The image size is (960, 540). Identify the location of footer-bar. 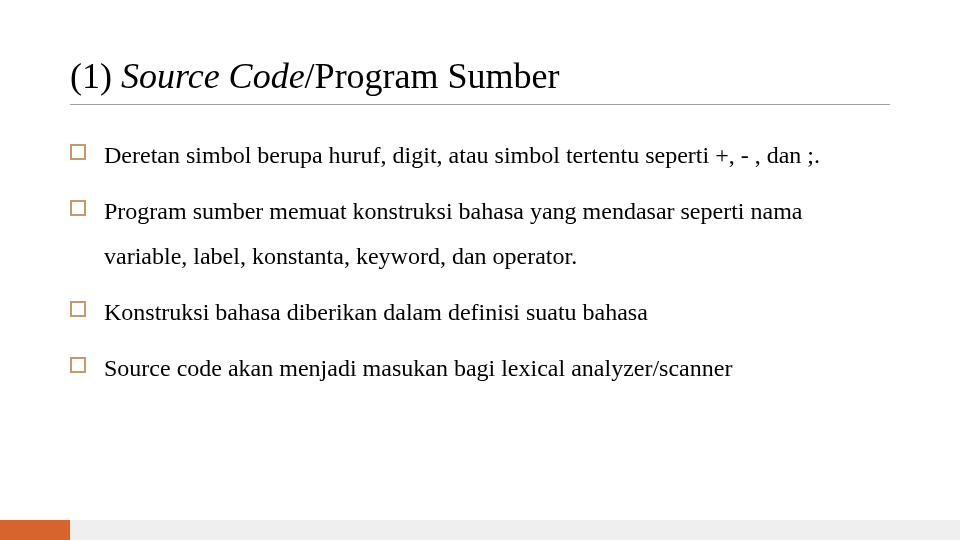
(480, 530).